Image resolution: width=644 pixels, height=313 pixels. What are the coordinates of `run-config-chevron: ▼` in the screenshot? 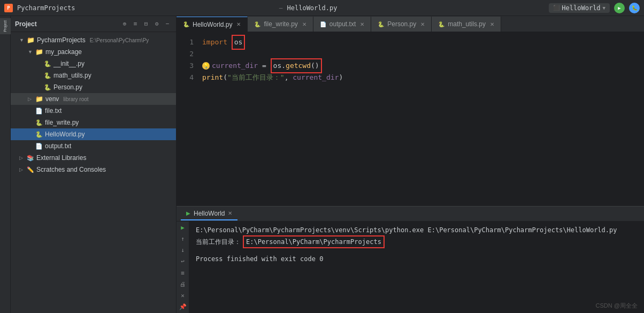 It's located at (604, 8).